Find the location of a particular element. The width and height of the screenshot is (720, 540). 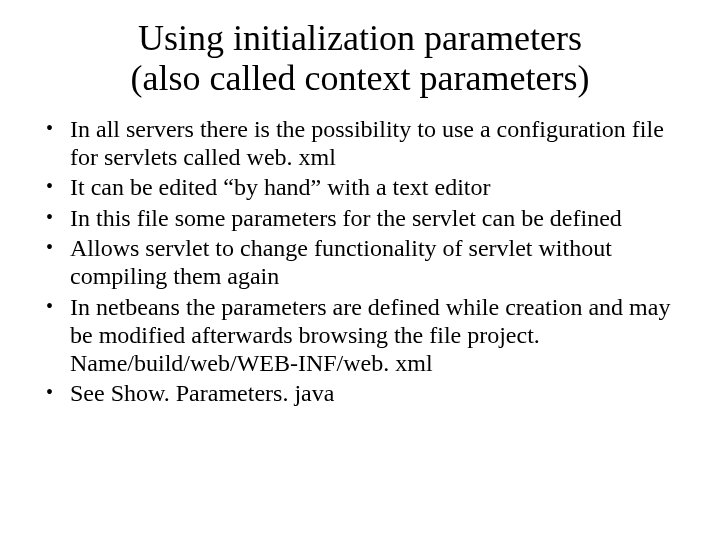

slide-title: Using initialization parameters (also ca… is located at coordinates (360, 58).